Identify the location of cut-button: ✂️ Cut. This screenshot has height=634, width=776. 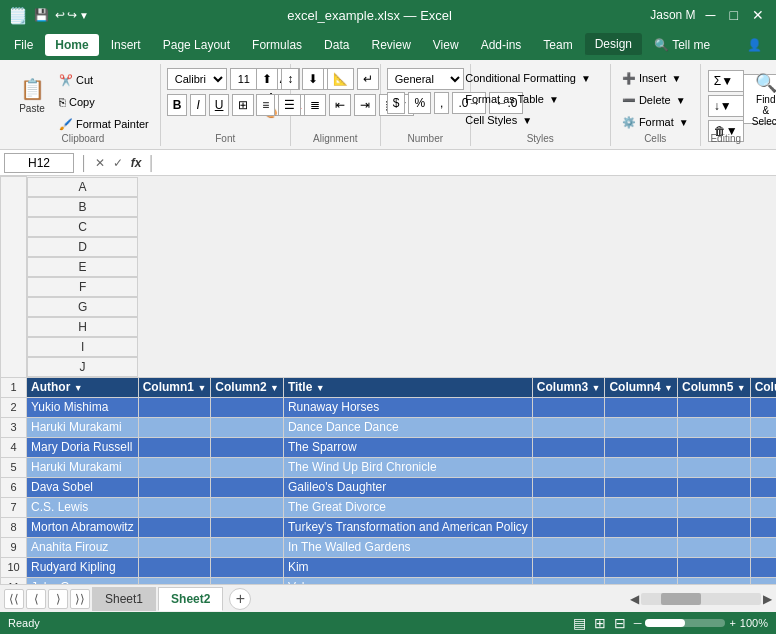
(104, 80).